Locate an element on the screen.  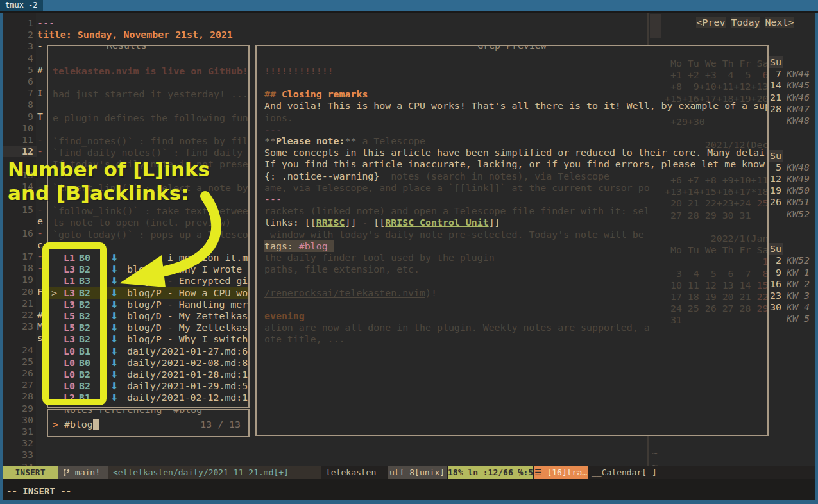
calendar-day-sunday: 2 is located at coordinates (774, 260).